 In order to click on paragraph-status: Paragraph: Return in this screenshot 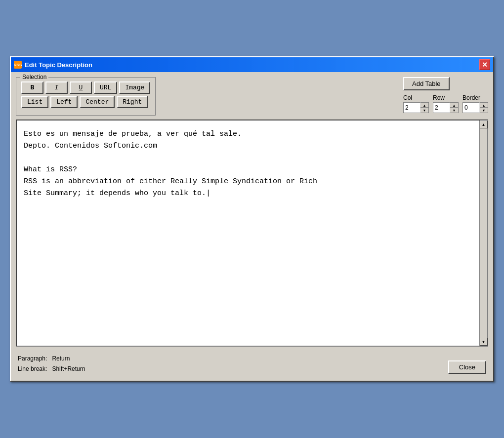, I will do `click(51, 358)`.